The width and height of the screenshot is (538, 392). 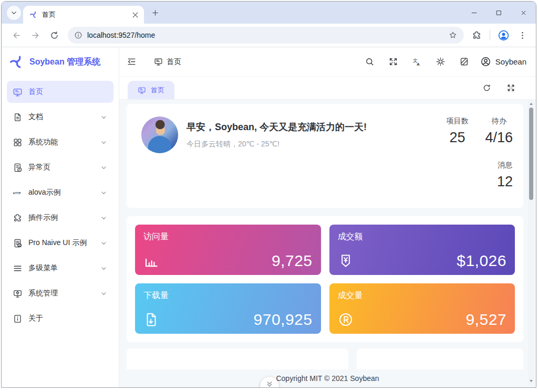 I want to click on refresh-tab-button, so click(x=487, y=88).